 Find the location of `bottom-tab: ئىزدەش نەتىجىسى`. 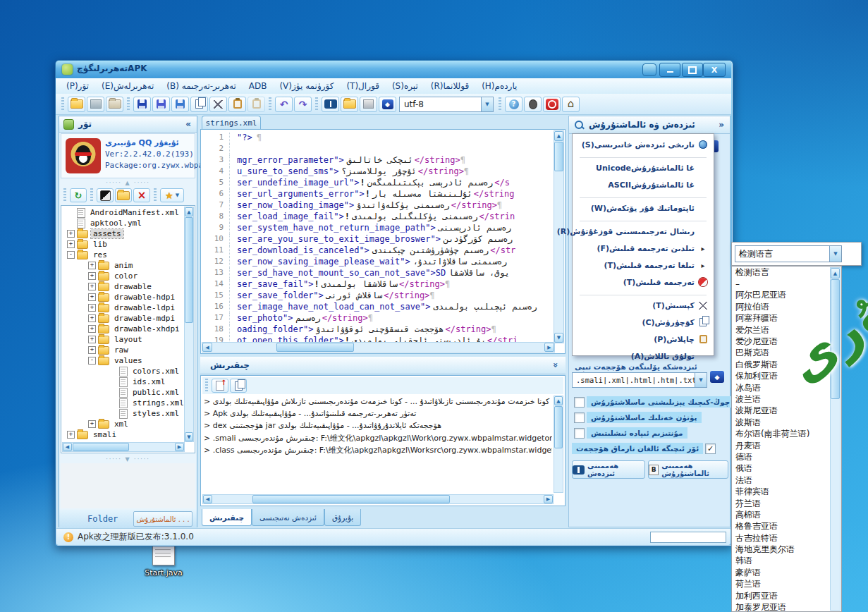

bottom-tab: ئىزدەش نەتىجىسى is located at coordinates (288, 518).